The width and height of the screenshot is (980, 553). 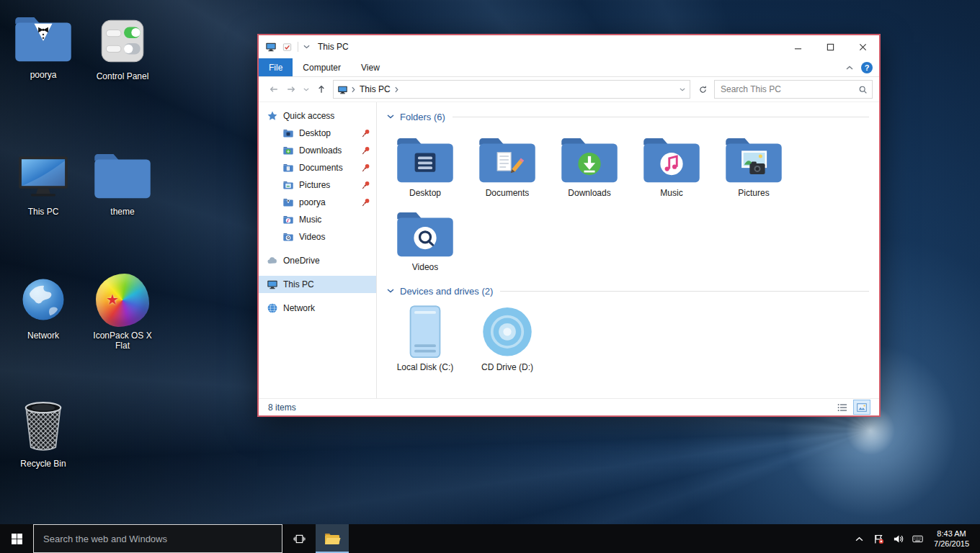 I want to click on folder-tile-pictures: Pictures, so click(x=754, y=164).